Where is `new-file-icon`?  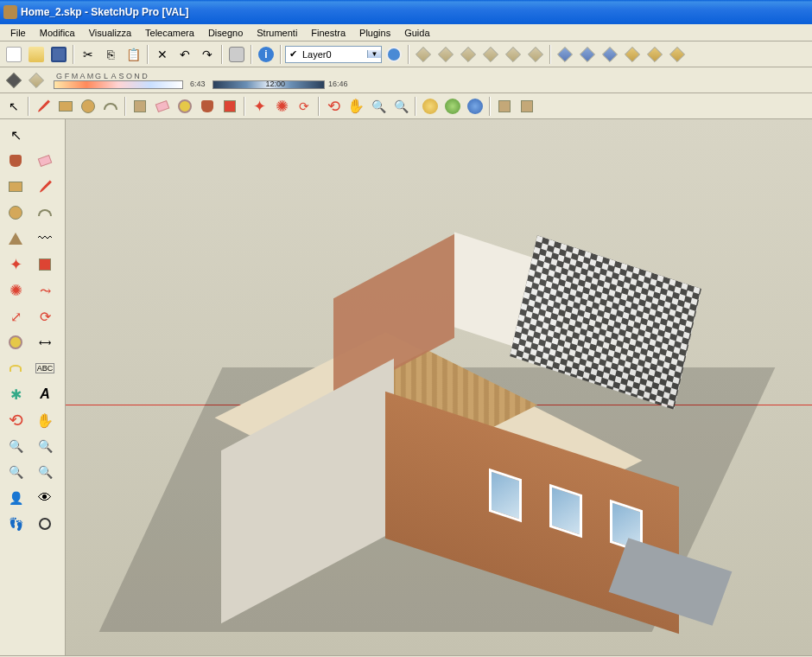
new-file-icon is located at coordinates (14, 54).